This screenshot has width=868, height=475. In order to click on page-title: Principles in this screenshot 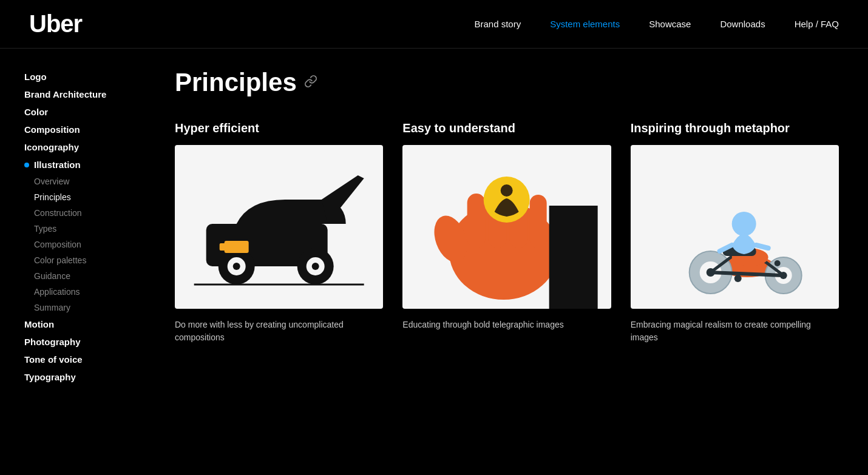, I will do `click(236, 83)`.